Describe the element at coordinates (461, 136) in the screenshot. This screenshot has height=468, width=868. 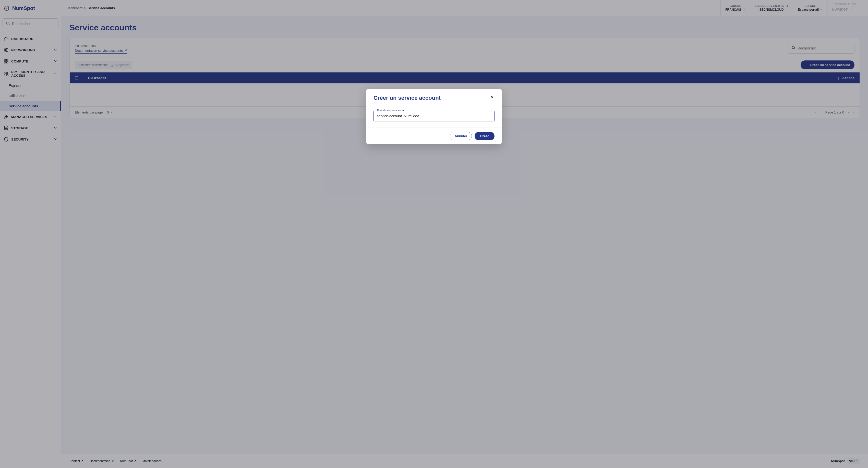
I see `cancel-button: Annuler` at that location.